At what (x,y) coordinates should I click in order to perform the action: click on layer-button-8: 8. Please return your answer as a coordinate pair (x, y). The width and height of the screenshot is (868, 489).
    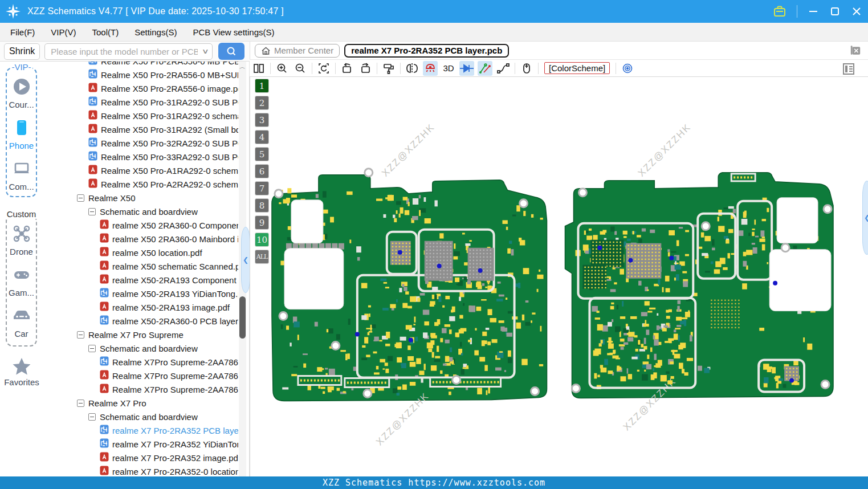
    Looking at the image, I should click on (262, 205).